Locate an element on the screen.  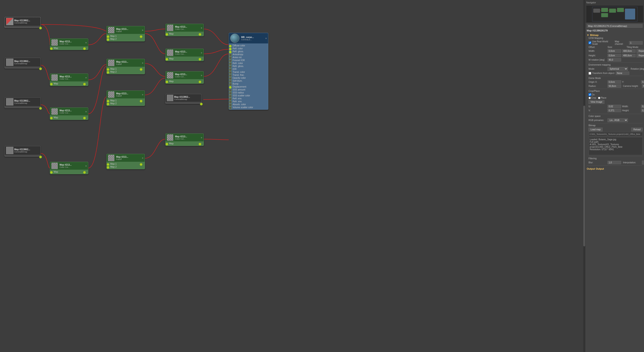
width-size-input is located at coordinates (629, 51).